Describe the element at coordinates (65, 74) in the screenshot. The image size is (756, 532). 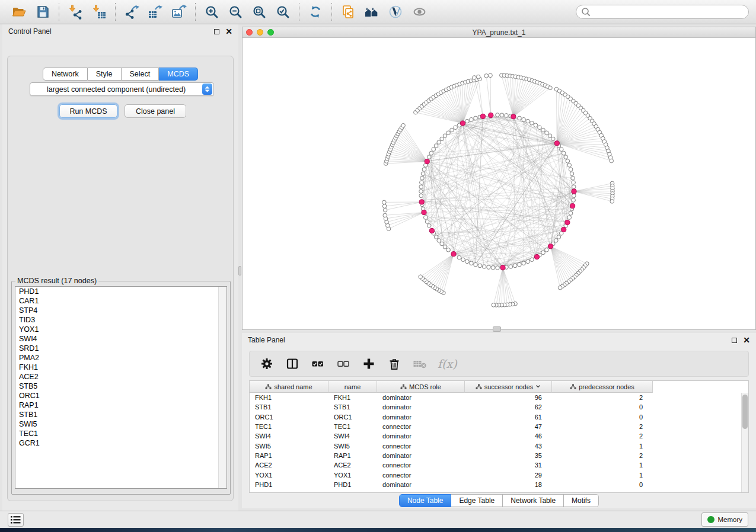
I see `tab-network: Network` at that location.